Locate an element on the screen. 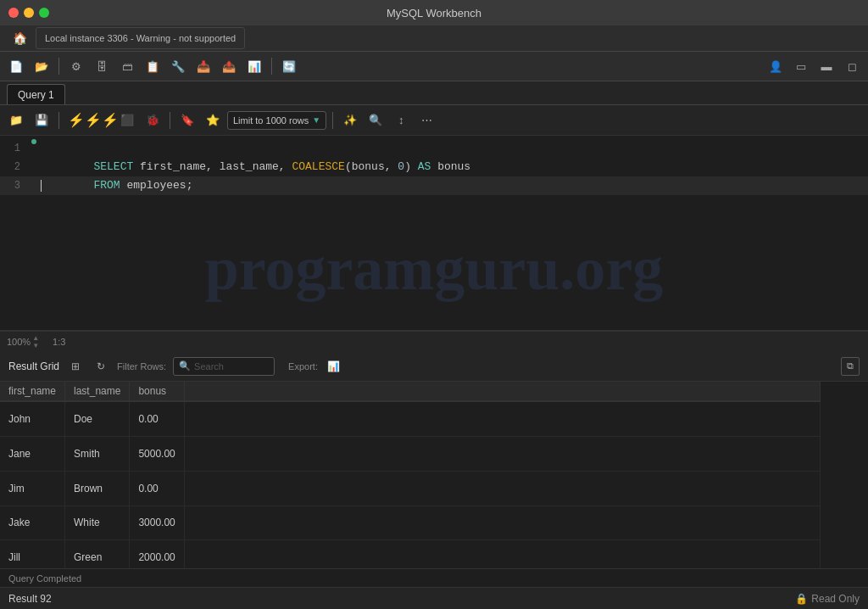  layout-btn3: ◻ is located at coordinates (852, 66).